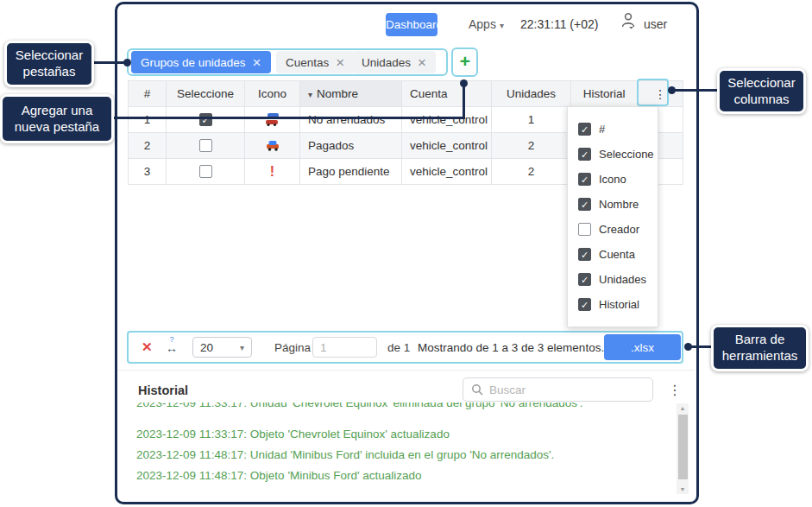 The width and height of the screenshot is (812, 507). What do you see at coordinates (642, 347) in the screenshot?
I see `export-xlsx-button: .xlsx` at bounding box center [642, 347].